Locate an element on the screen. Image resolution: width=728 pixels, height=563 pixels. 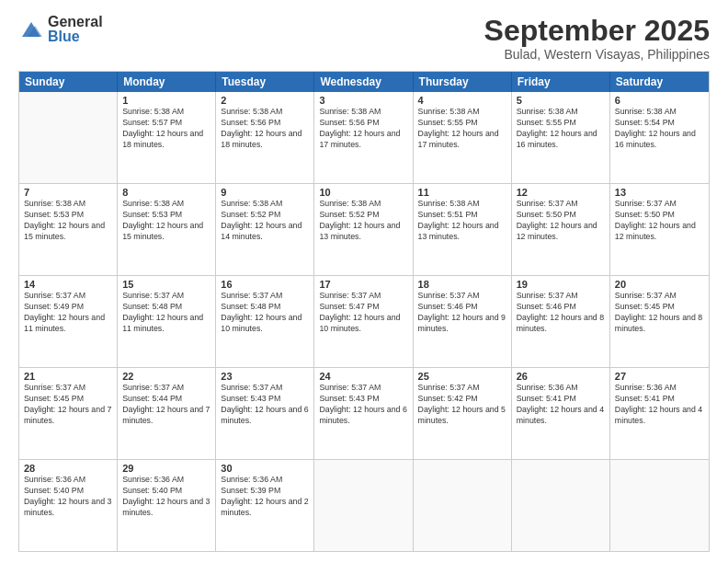
calendar-cell: 3Sunrise: 5:38 AMSunset: 5:56 PMDaylight… is located at coordinates (364, 138).